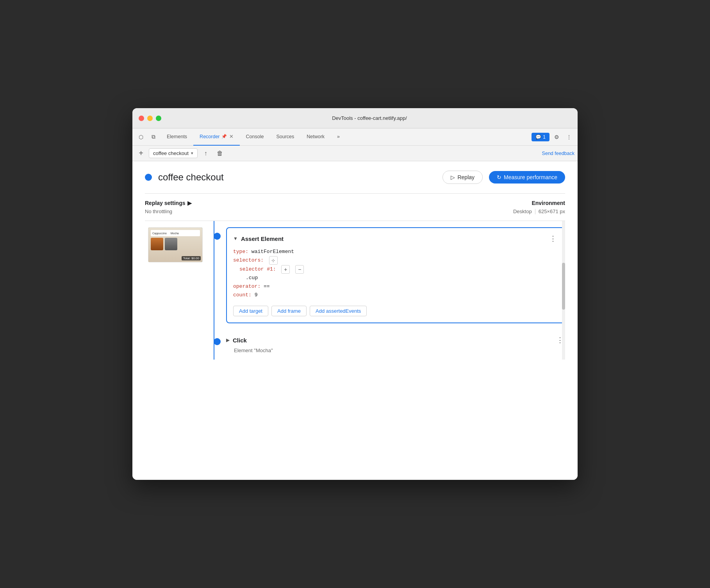 The height and width of the screenshot is (588, 710). I want to click on settings-right: Environment Desktop 625×671 px, so click(539, 207).